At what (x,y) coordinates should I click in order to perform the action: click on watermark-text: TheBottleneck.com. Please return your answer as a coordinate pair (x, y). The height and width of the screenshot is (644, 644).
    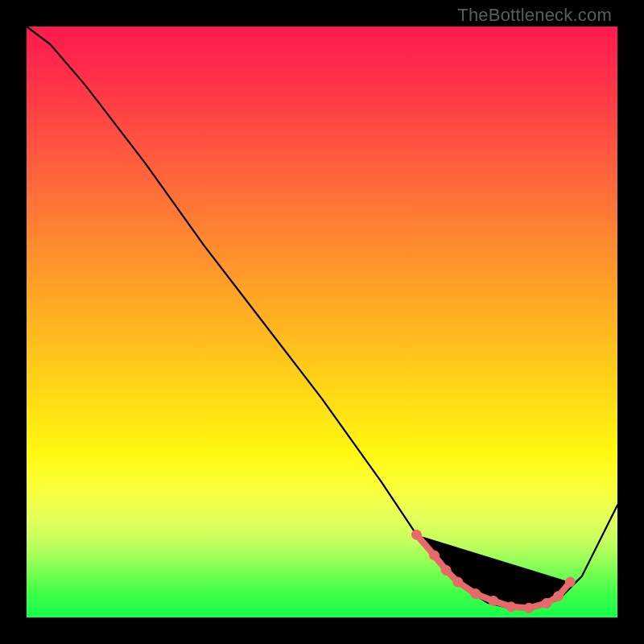
    Looking at the image, I should click on (535, 15).